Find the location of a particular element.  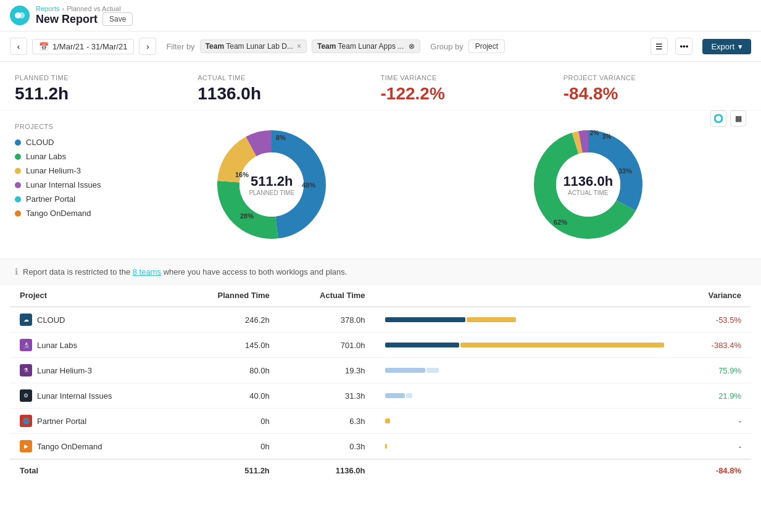

chevron-left-icon: ‹ is located at coordinates (19, 47).